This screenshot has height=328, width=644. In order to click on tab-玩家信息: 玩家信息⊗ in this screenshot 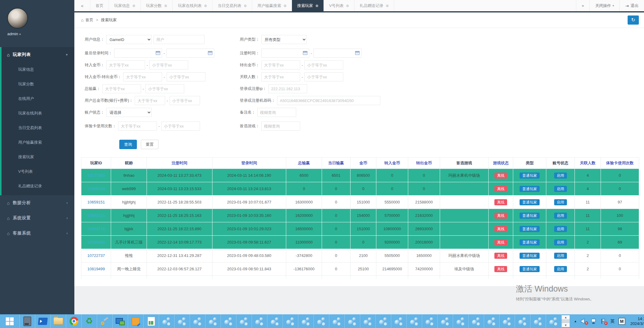, I will do `click(125, 5)`.